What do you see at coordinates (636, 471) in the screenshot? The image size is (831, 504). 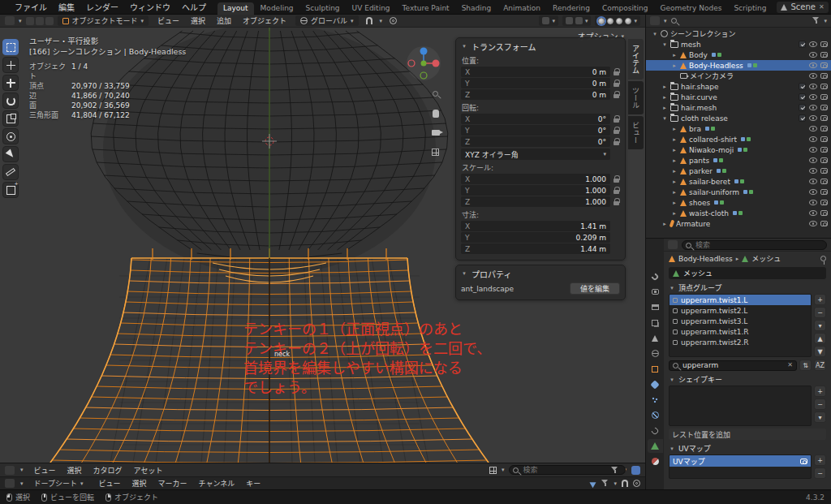 I see `asset-settings-icon` at bounding box center [636, 471].